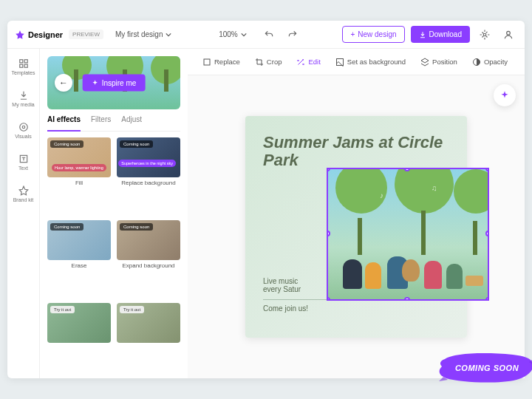 This screenshot has width=532, height=399. Describe the element at coordinates (269, 62) in the screenshot. I see `ctx-crop: Crop` at that location.